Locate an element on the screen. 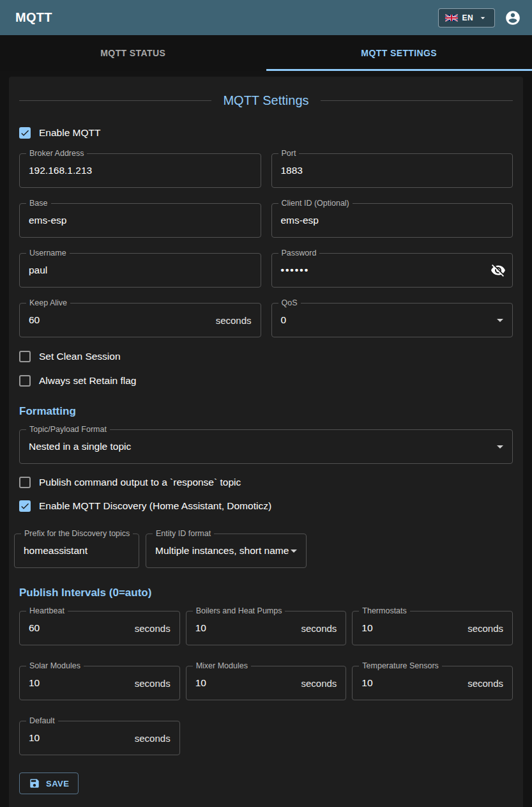  language-selector-button: EN is located at coordinates (466, 18).